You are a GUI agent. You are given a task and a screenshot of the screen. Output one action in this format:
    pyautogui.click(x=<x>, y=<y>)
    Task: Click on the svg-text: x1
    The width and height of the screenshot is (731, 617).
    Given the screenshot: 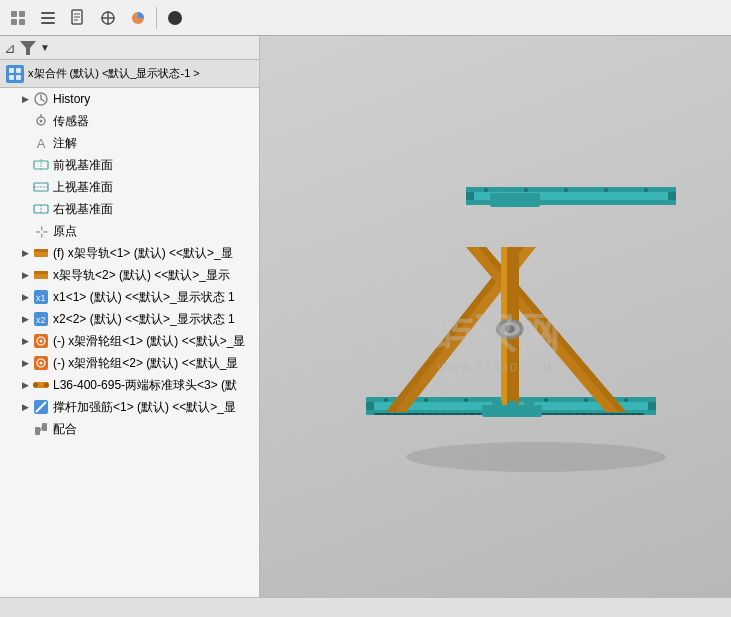 What is the action you would take?
    pyautogui.click(x=41, y=298)
    